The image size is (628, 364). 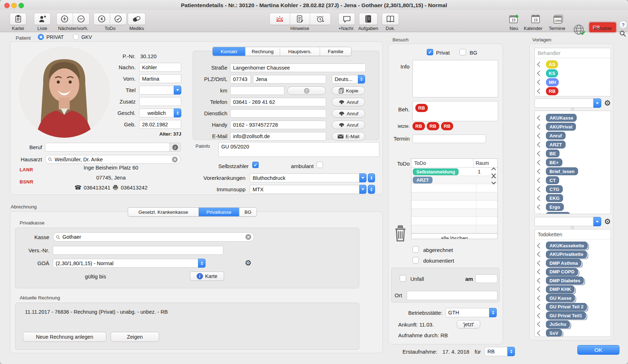 What do you see at coordinates (430, 52) in the screenshot?
I see `besuch-privat-checkbox` at bounding box center [430, 52].